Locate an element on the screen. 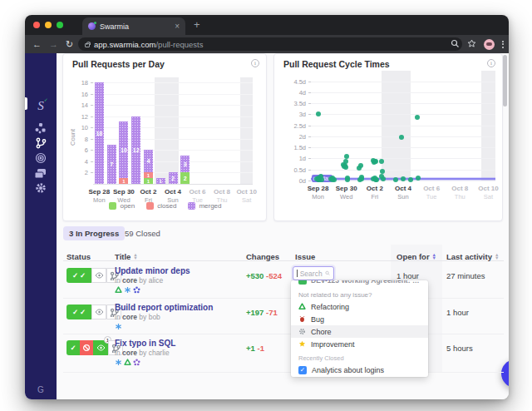  issue-type-icon is located at coordinates (303, 283).